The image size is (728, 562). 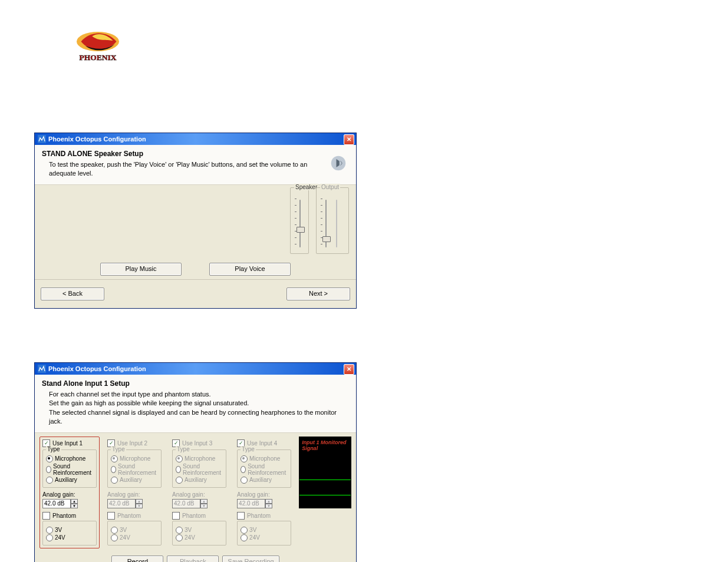 What do you see at coordinates (98, 58) in the screenshot?
I see `logo-text: PHOENIX` at bounding box center [98, 58].